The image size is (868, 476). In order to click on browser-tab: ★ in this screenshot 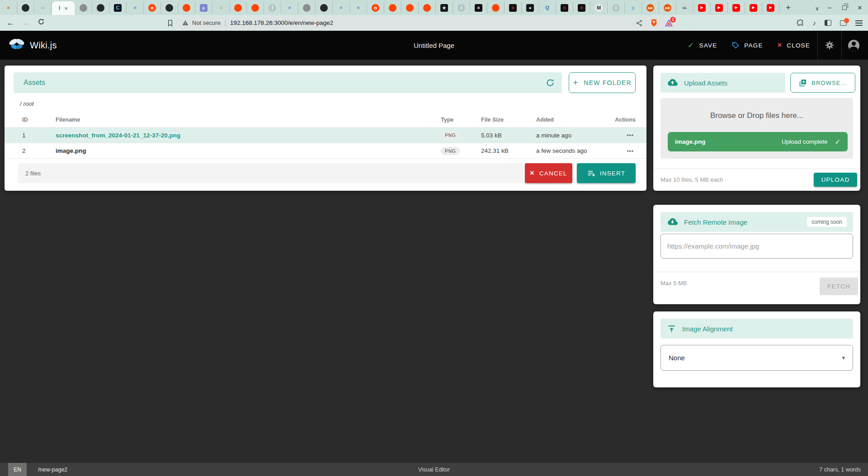, I will do `click(444, 8)`.